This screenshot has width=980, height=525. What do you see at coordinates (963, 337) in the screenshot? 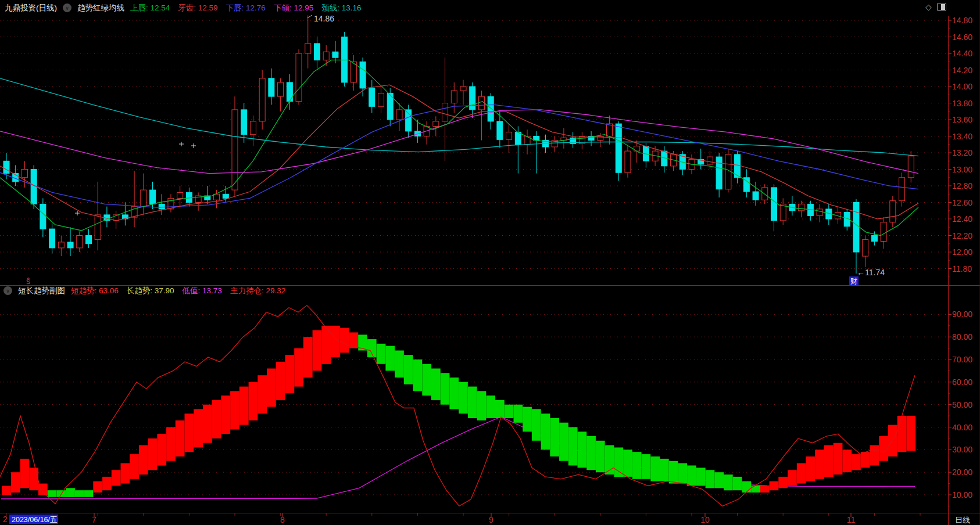
I see `svg-text: 80.00` at bounding box center [963, 337].